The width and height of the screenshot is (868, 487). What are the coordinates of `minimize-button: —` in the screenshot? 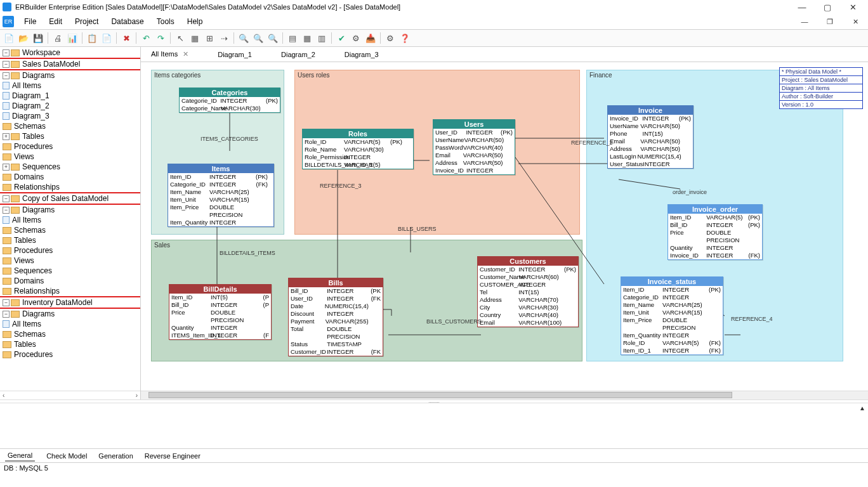 It's located at (802, 8).